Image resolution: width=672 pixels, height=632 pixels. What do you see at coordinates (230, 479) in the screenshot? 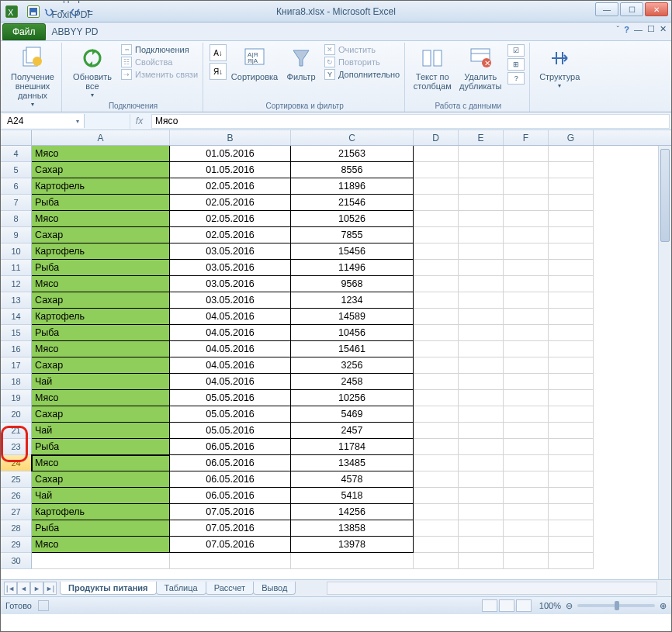
I see `cell: 06.05.2016` at bounding box center [230, 479].